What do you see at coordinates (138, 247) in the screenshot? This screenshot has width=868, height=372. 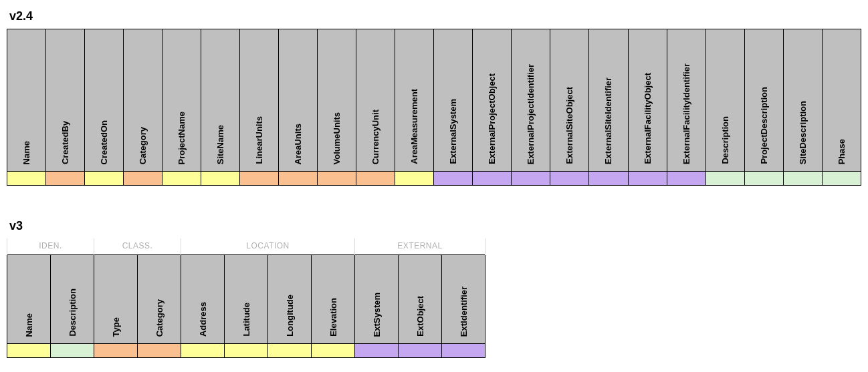 I see `group-header: CLASS.` at bounding box center [138, 247].